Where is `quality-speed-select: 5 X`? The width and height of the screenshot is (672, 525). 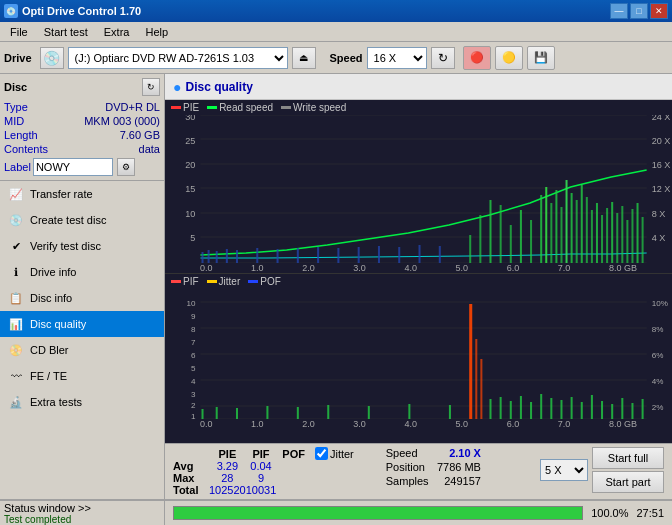 quality-speed-select: 5 X is located at coordinates (564, 470).